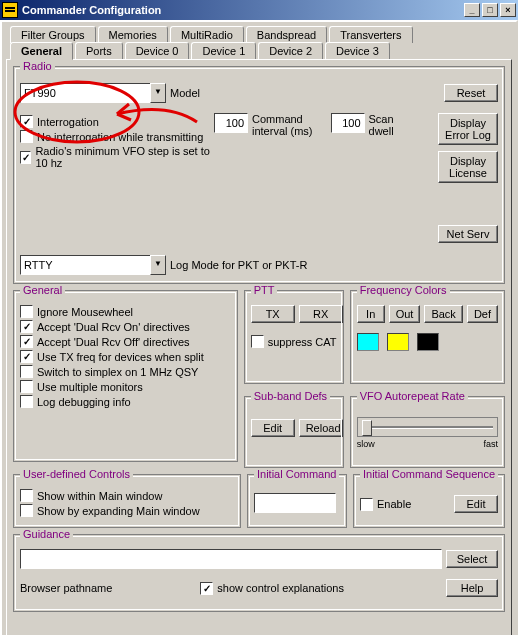 The width and height of the screenshot is (518, 635). Describe the element at coordinates (476, 504) in the screenshot. I see `init-seq-edit-button: Edit` at that location.